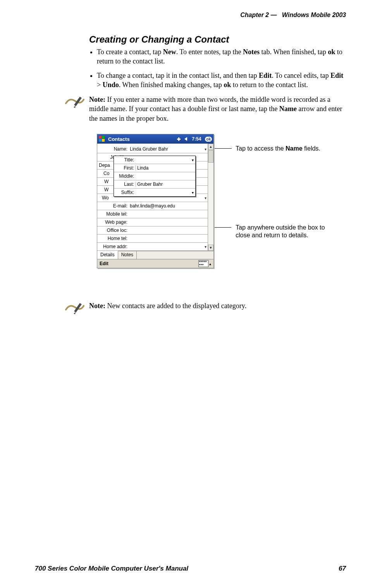 This screenshot has height=588, width=377. I want to click on field-label: Web page:, so click(113, 222).